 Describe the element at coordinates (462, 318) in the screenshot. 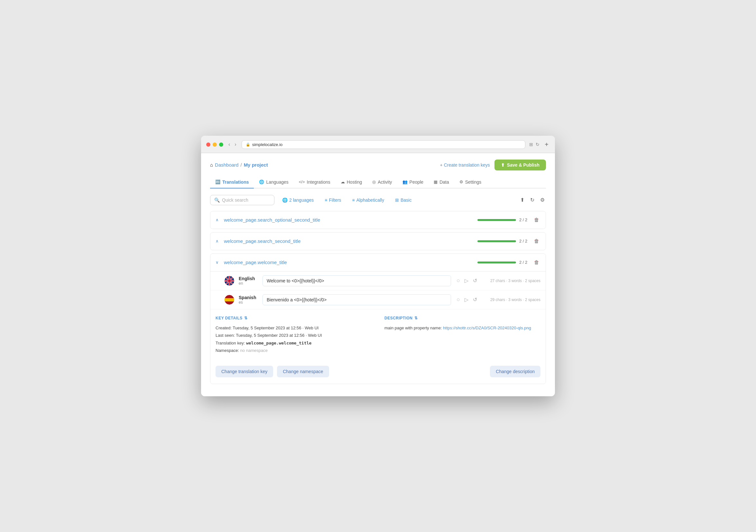

I see `description-heading: DESCRIPTION ⇅` at that location.